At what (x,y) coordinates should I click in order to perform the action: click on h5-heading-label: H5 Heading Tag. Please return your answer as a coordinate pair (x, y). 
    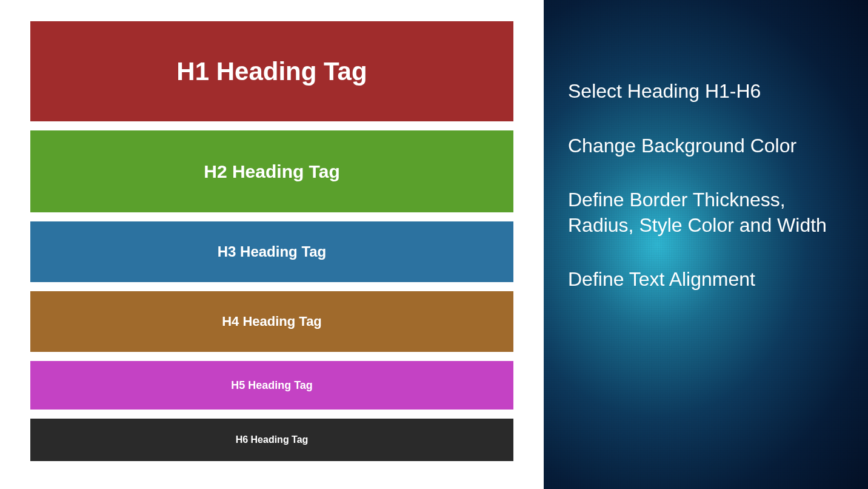
    Looking at the image, I should click on (272, 386).